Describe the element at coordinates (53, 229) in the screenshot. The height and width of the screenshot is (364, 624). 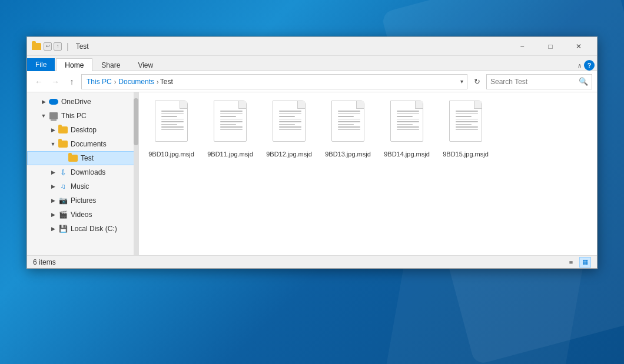
I see `expand-icon-local-disk: ▶` at that location.